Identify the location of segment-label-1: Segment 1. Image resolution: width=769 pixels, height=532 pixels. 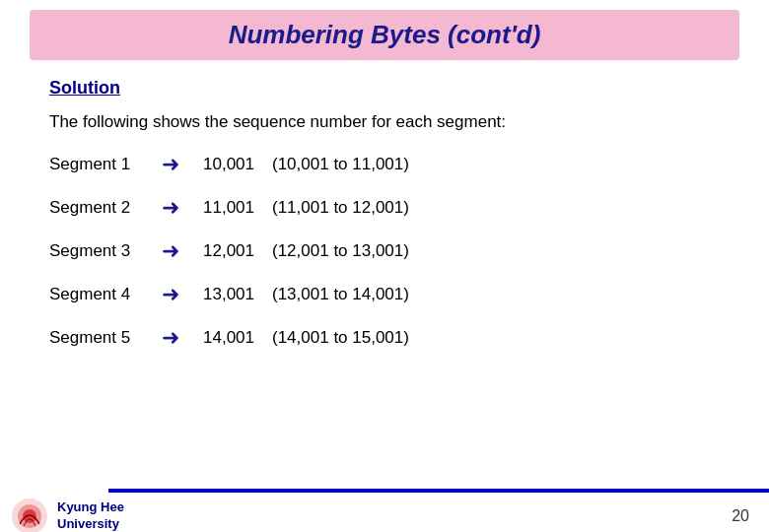
(104, 165).